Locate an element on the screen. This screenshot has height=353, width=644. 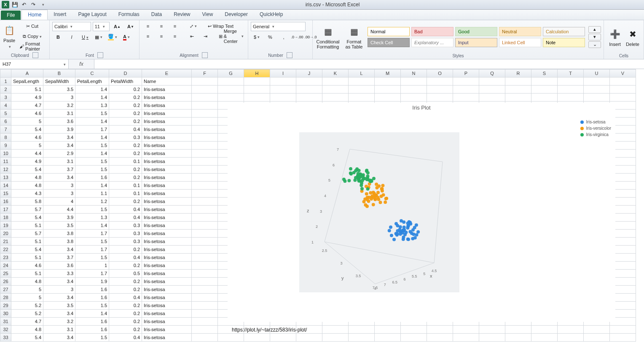
cell: 3 is located at coordinates (59, 194).